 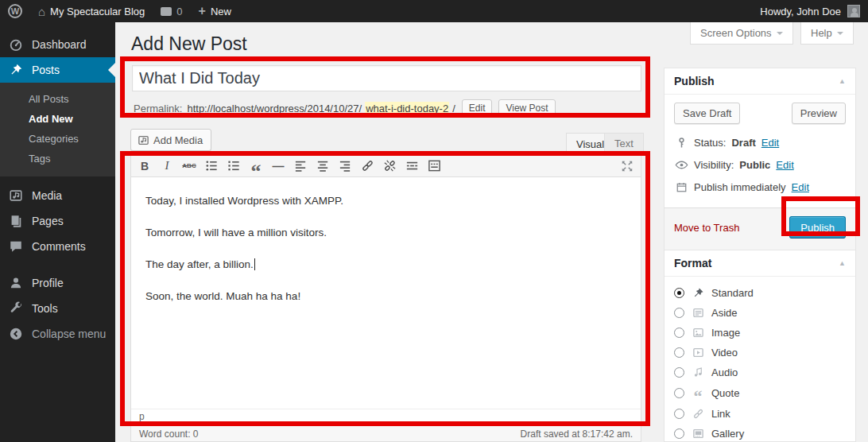 What do you see at coordinates (57, 196) in the screenshot?
I see `sidebar-item-media: Media` at bounding box center [57, 196].